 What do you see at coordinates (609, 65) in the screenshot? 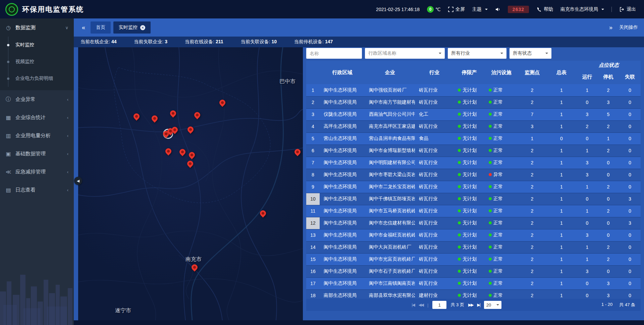
I see `col-group-point-status: 点位状态` at bounding box center [609, 65].